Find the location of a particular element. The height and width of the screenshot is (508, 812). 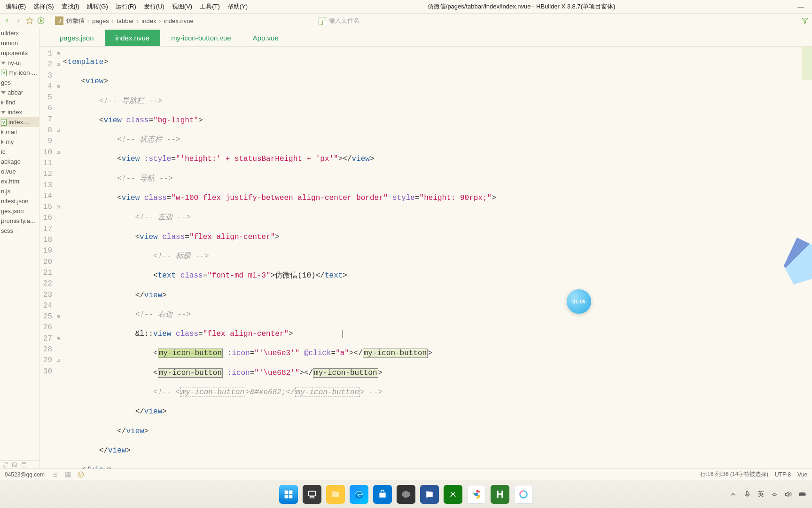

nav-forward-icon is located at coordinates (18, 21).